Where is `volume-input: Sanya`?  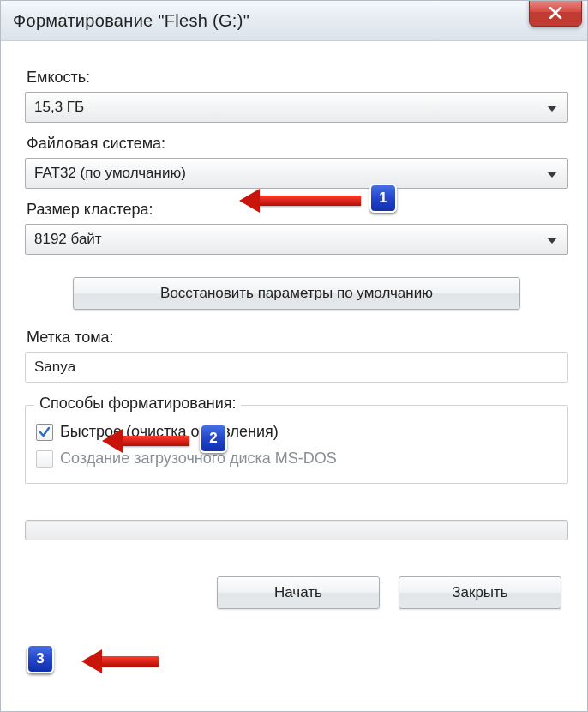 volume-input: Sanya is located at coordinates (297, 367).